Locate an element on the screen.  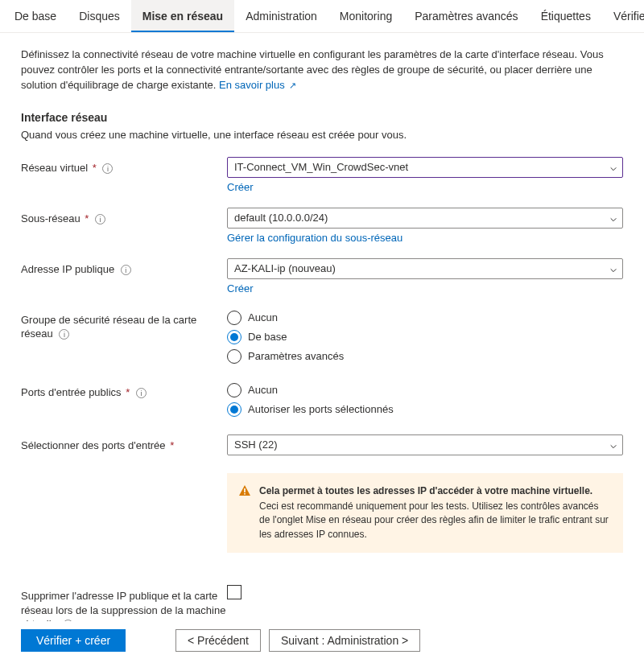
tab-administration: Administration is located at coordinates (282, 16).